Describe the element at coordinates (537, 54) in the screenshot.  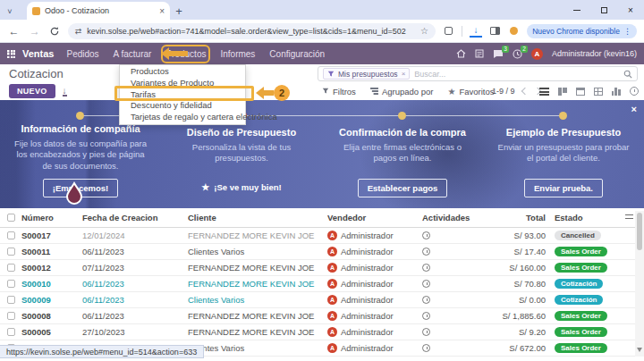
I see `user-avatar: A` at that location.